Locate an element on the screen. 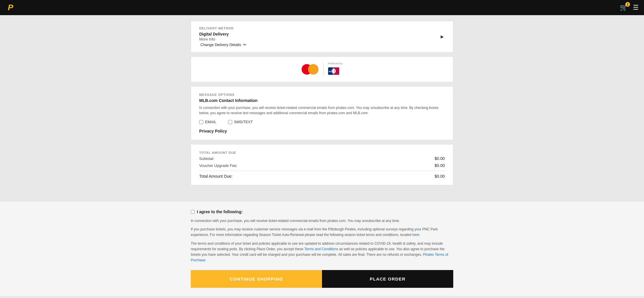  payment-logos-card: Preferred by MLB is located at coordinates (322, 69).